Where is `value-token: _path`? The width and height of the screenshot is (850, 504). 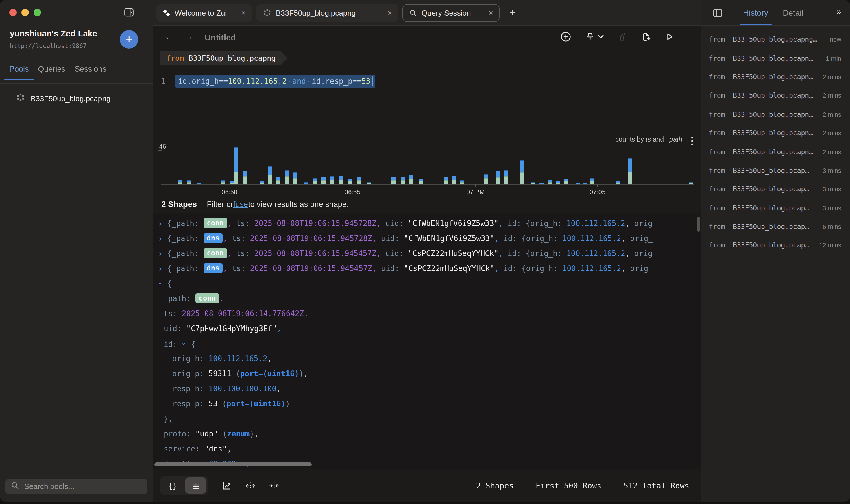
value-token: _path is located at coordinates (183, 223).